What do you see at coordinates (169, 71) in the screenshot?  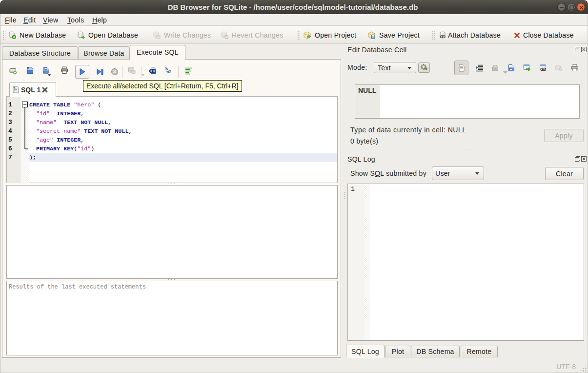 I see `svg-text: a` at bounding box center [169, 71].